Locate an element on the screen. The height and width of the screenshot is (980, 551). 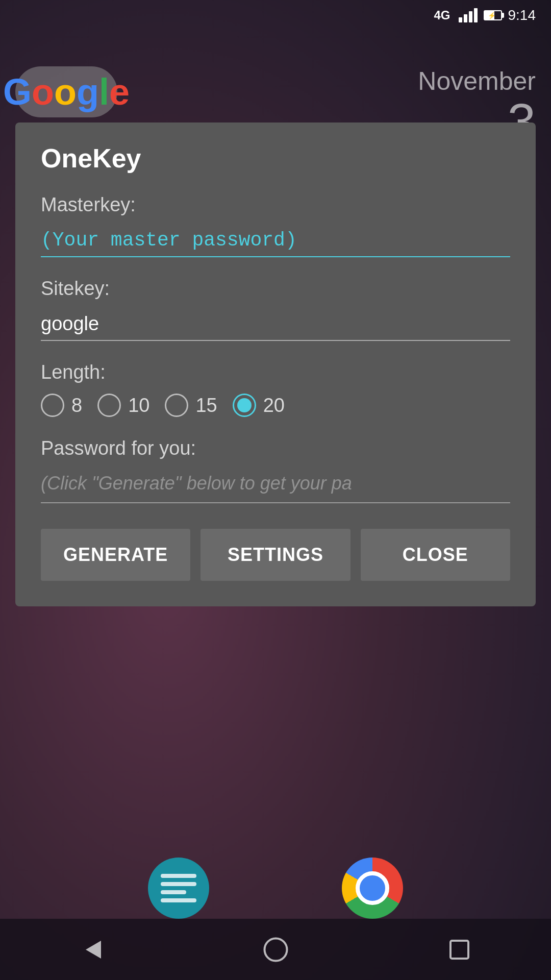
recents-icon is located at coordinates (459, 949).